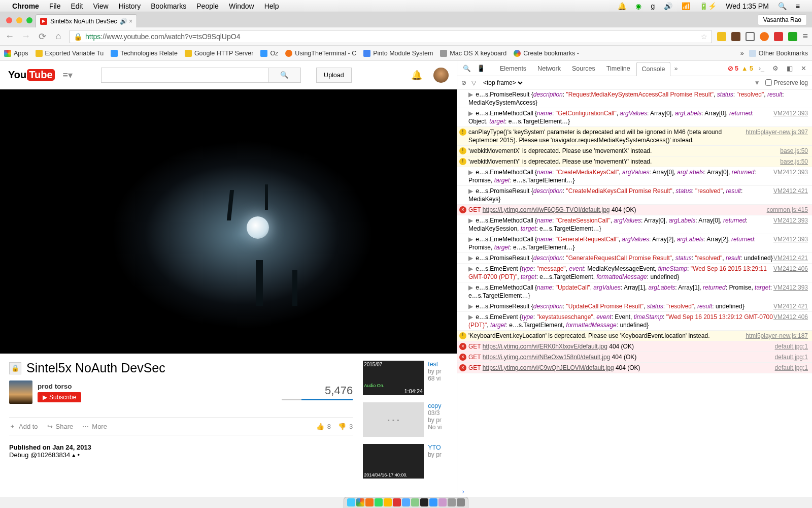  I want to click on tab-timeline: Timeline, so click(618, 69).